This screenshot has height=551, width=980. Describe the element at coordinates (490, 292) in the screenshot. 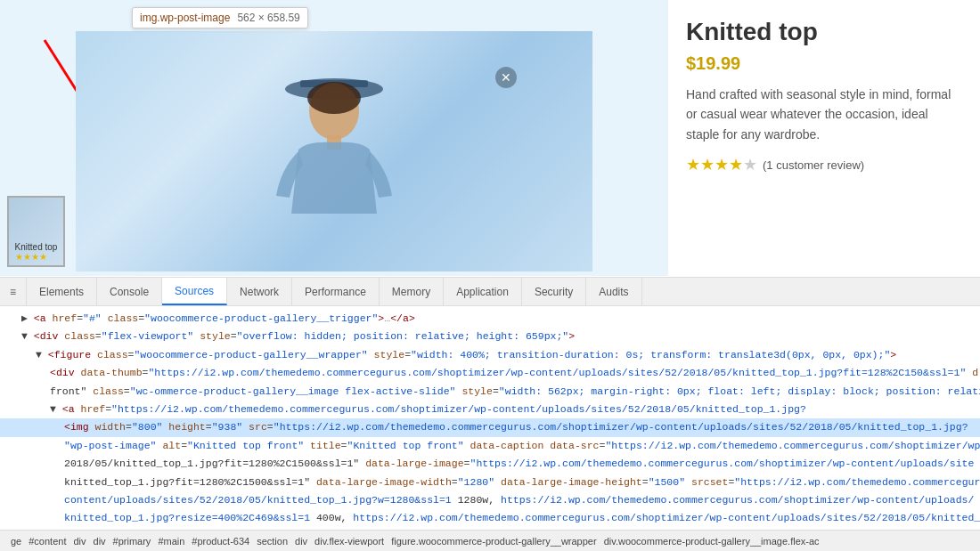

I see `devtools-tabs: ≡ Elements Console Sources Network Perfo…` at that location.